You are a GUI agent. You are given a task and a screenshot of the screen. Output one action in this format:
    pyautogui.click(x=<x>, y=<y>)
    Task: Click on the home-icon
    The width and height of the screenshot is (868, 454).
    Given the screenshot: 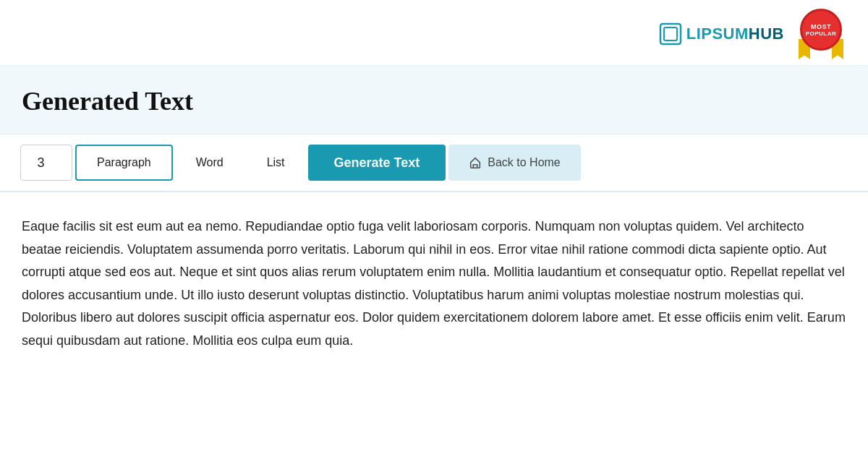 What is the action you would take?
    pyautogui.click(x=475, y=163)
    